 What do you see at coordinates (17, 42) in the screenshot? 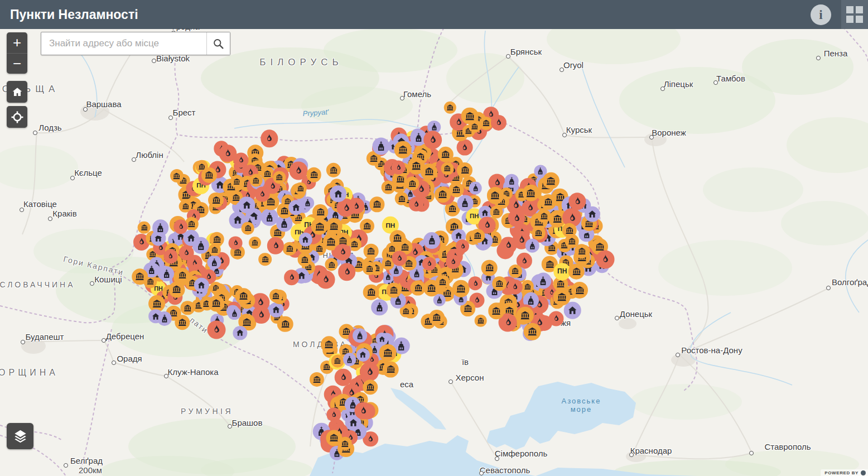
I see `zoom-in-button: +` at bounding box center [17, 42].